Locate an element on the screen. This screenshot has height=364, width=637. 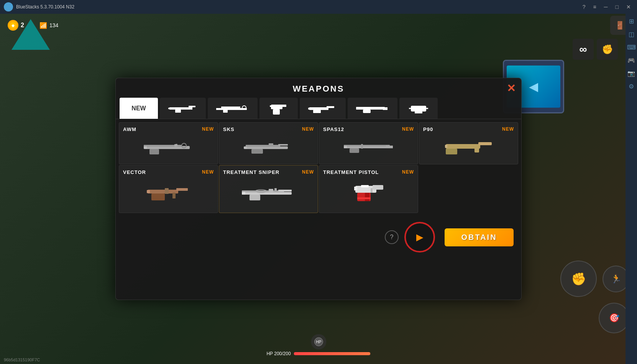
p90-header: P90 NEW is located at coordinates (468, 130).